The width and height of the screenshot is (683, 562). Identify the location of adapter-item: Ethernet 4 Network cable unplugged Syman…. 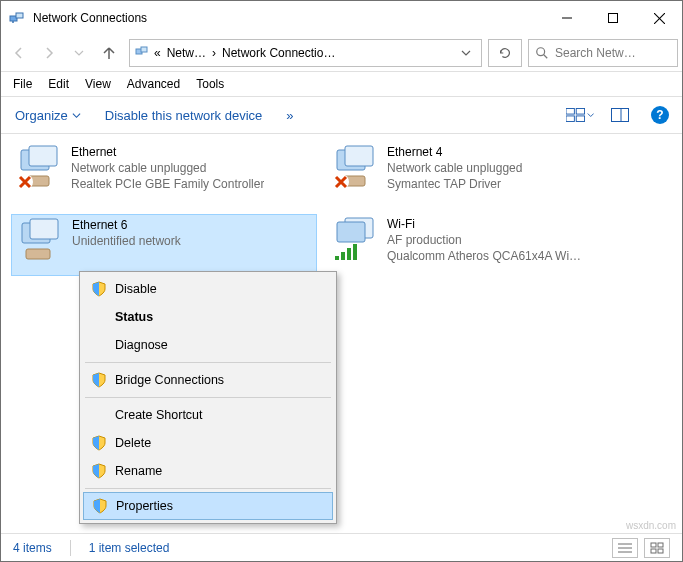
(480, 173).